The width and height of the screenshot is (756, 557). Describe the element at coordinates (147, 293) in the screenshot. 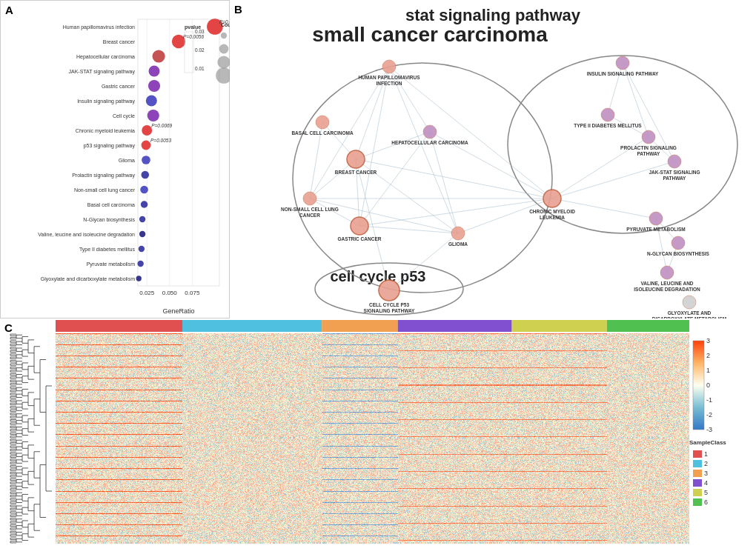

I see `svg-text: 0.025` at that location.